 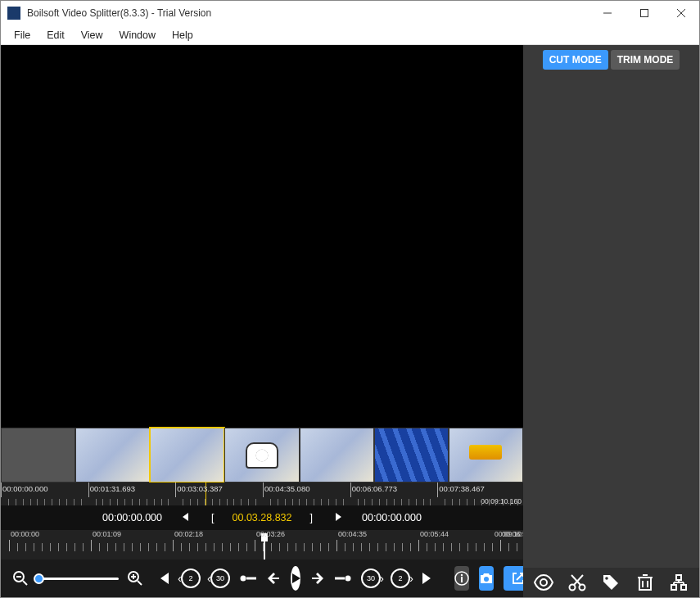 I want to click on bottom-toolbar: 2 30, so click(x=262, y=578).